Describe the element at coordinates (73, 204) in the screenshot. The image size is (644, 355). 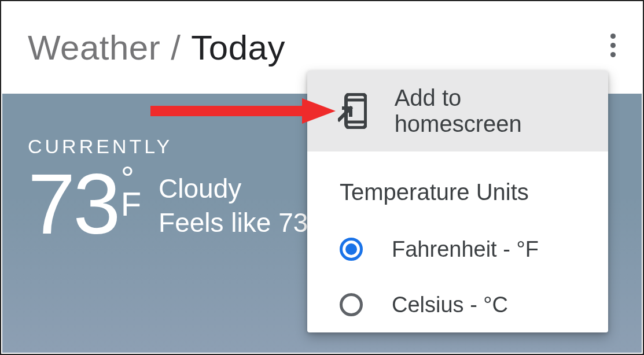
I see `temperature-value: 73` at that location.